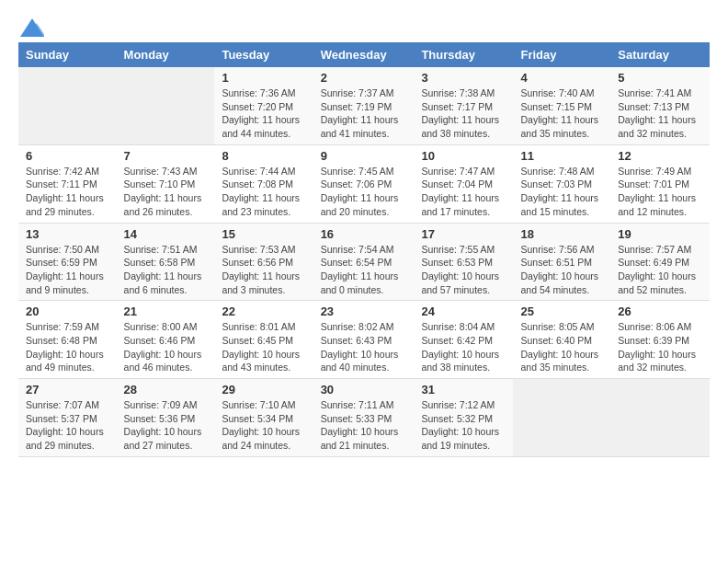  I want to click on week-row-4: 20Sunrise: 7:59 AM Sunset: 6:48 PM Dayli…, so click(364, 340).